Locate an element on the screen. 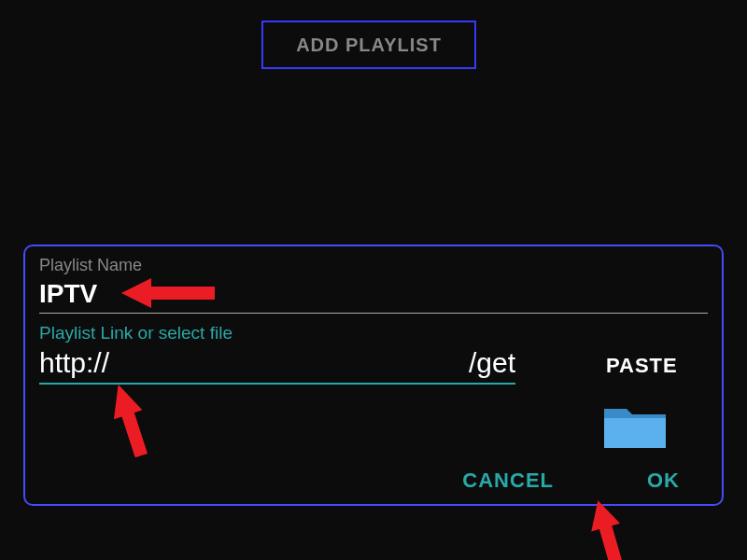 Image resolution: width=747 pixels, height=560 pixels. playlist-name-label: Playlist Name is located at coordinates (374, 265).